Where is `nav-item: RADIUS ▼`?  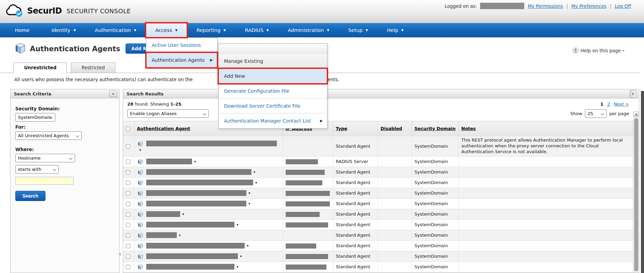
nav-item: RADIUS ▼ is located at coordinates (257, 30).